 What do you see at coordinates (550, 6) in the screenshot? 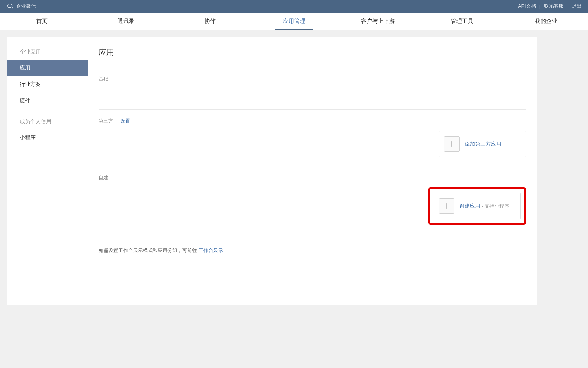
I see `top-links: API文档 | 联系客服 | 退出` at bounding box center [550, 6].